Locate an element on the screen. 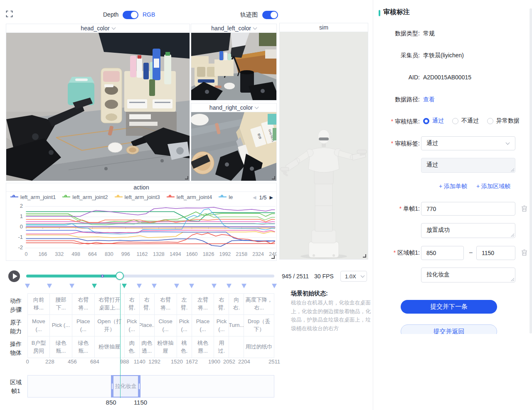 The width and height of the screenshot is (532, 410). single-frame-input: 770 is located at coordinates (468, 209).